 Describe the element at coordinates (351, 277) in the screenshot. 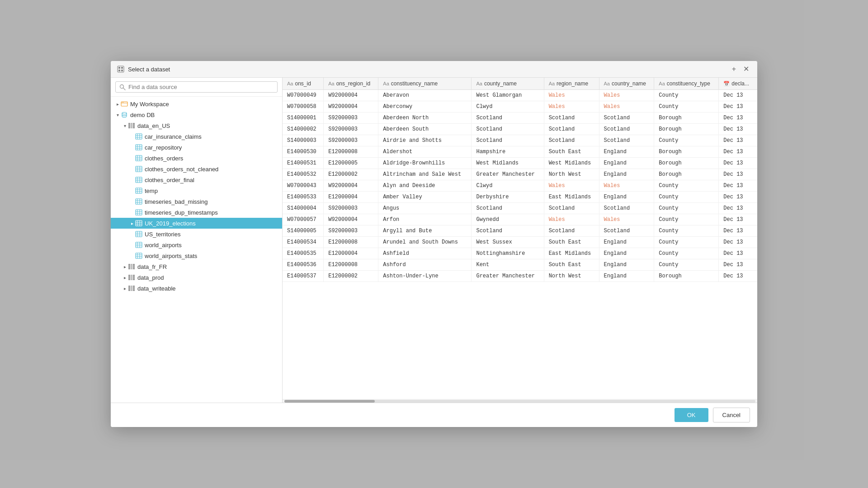

I see `cell-ons_region_id: E12000002` at that location.